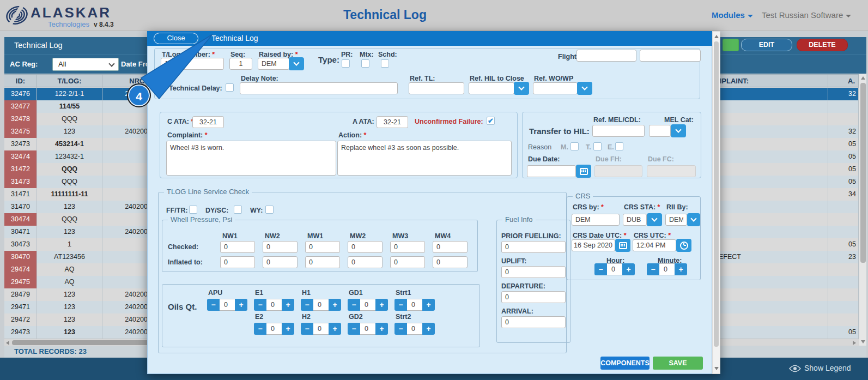 This screenshot has height=380, width=868. Describe the element at coordinates (681, 269) in the screenshot. I see `minute-increment-button` at that location.